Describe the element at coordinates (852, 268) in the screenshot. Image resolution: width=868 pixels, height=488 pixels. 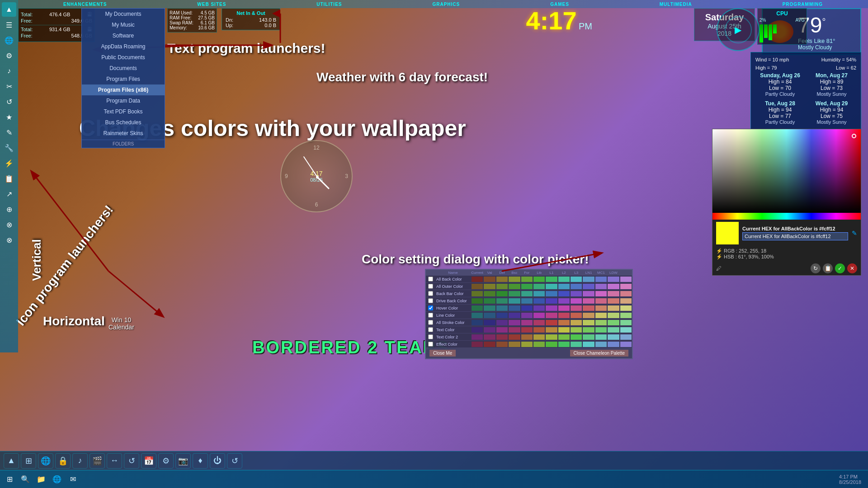
I see `close-color-picker-button: ✕` at that location.